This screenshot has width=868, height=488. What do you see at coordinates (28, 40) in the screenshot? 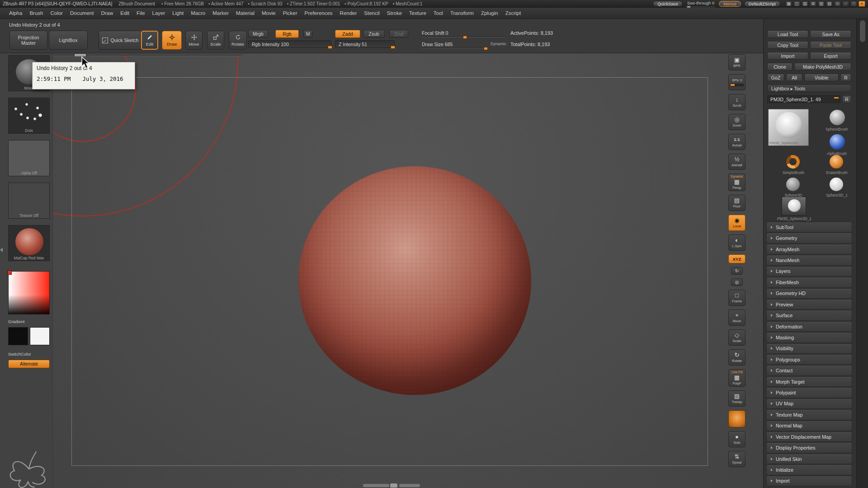
I see `projection-master-button: Projection Master` at bounding box center [28, 40].